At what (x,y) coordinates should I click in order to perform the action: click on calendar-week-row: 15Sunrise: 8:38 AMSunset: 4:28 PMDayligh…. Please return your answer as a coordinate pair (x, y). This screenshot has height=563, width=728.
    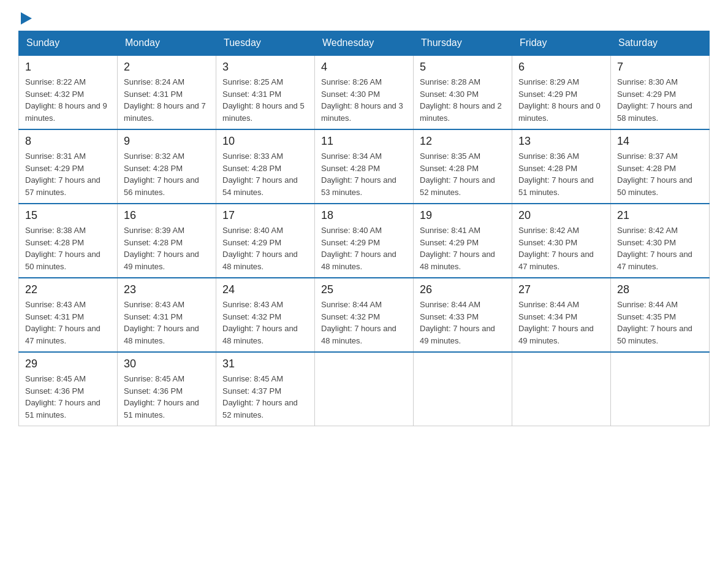
    Looking at the image, I should click on (364, 240).